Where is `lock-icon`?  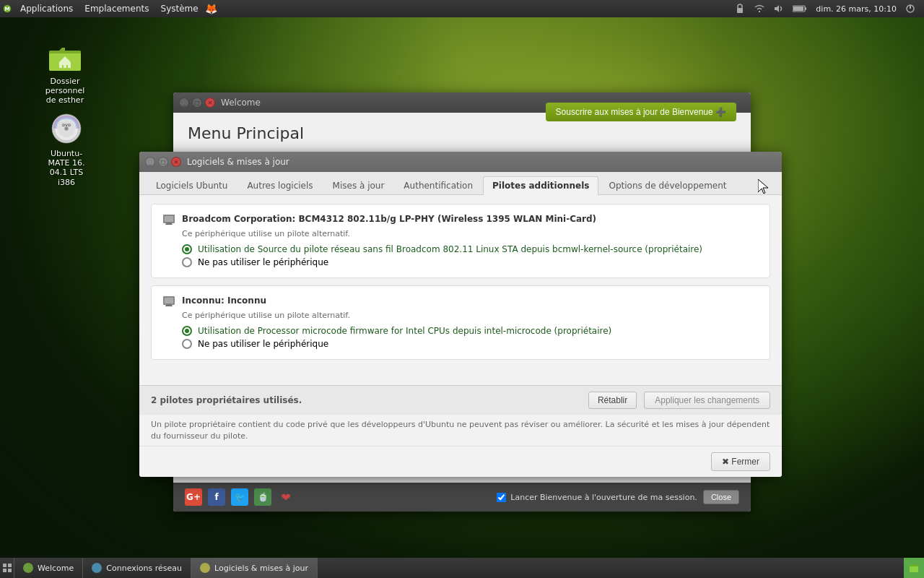 lock-icon is located at coordinates (740, 9).